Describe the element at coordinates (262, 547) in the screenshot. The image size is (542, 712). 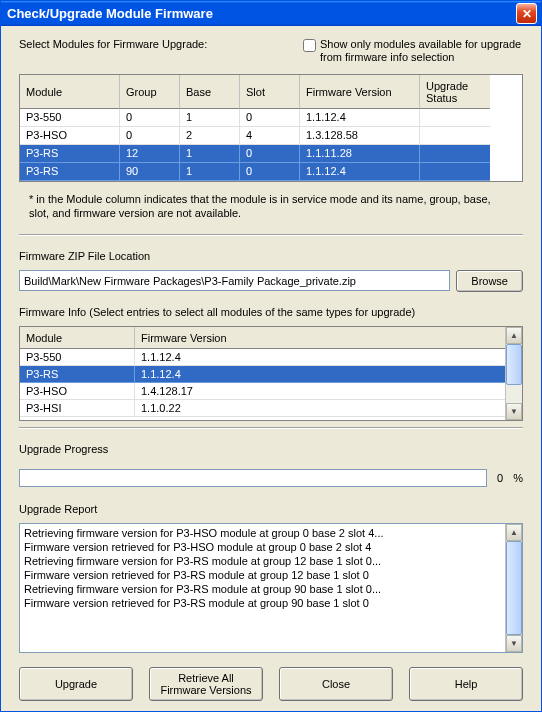
I see `report-line: Firmware version retrieved for P3-HSO mo…` at that location.